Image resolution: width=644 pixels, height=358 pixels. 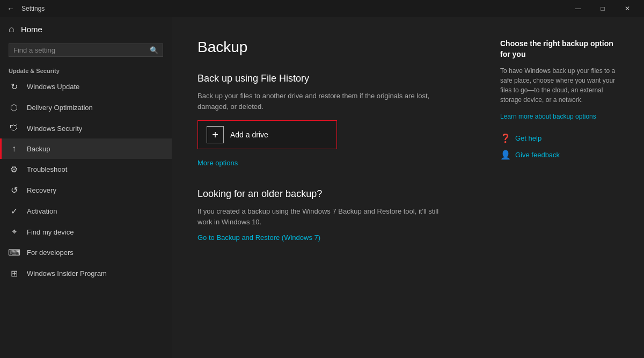 I want to click on titlebar-title: Settings, so click(x=33, y=9).